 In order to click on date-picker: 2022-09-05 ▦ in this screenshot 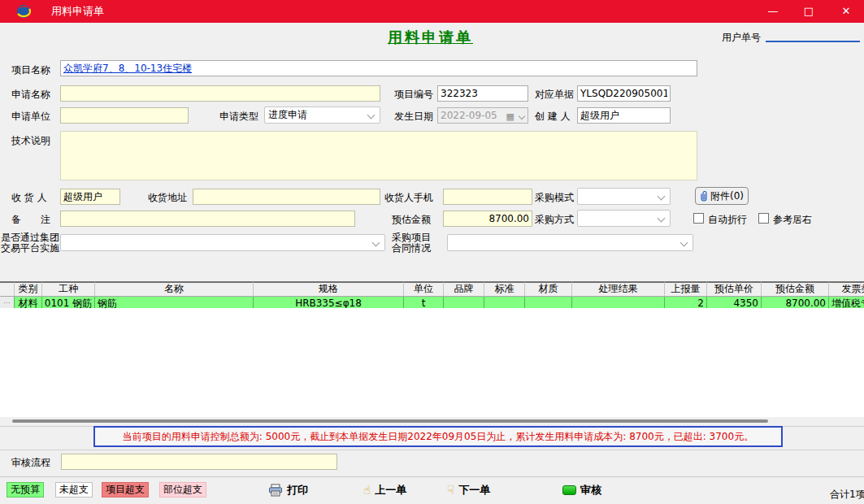, I will do `click(483, 115)`.